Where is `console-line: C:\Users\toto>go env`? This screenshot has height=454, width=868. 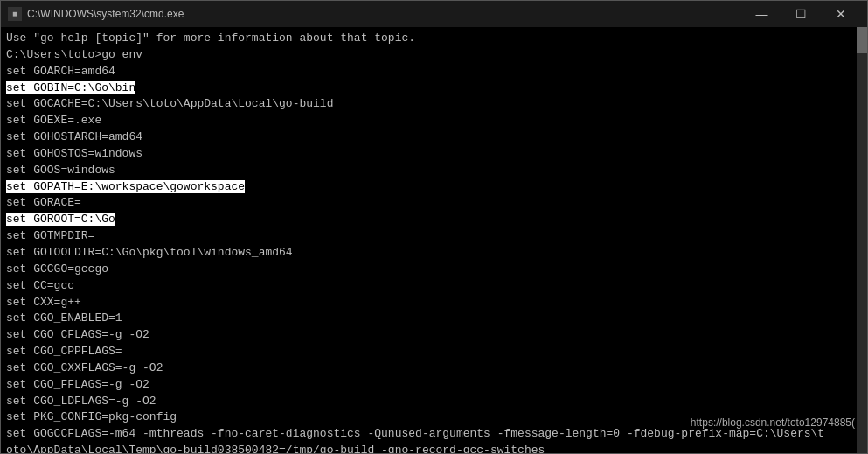
console-line: C:\Users\toto>go env is located at coordinates (434, 56).